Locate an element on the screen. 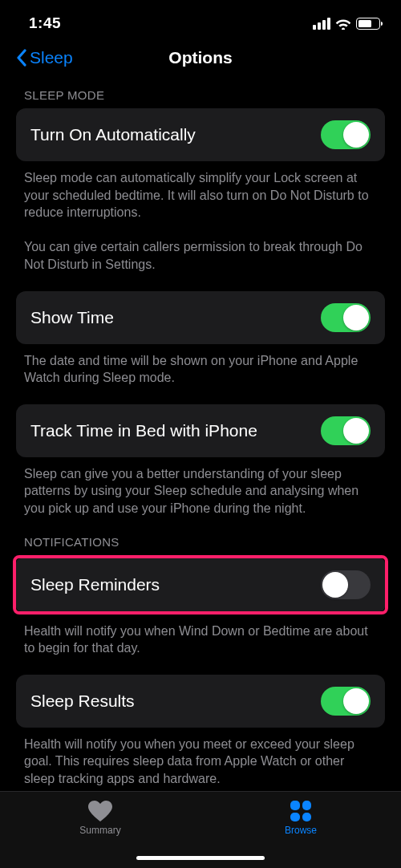 This screenshot has width=401, height=868. heart-icon is located at coordinates (100, 811).